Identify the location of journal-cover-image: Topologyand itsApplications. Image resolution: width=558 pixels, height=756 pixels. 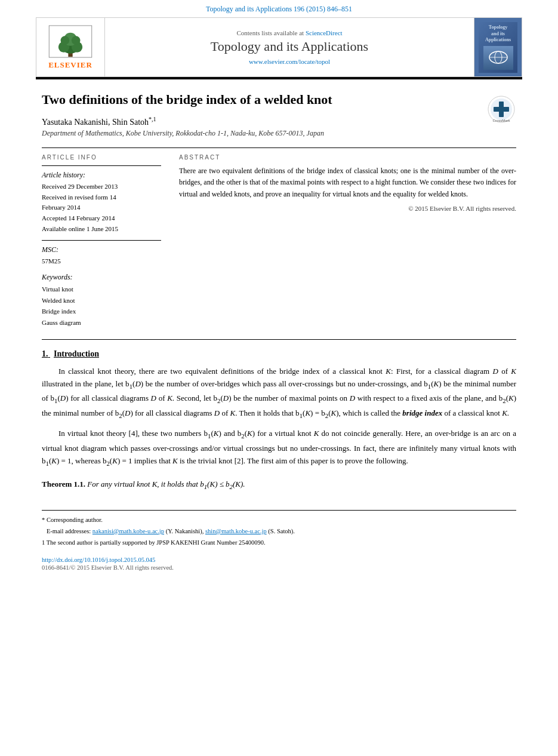
(498, 47).